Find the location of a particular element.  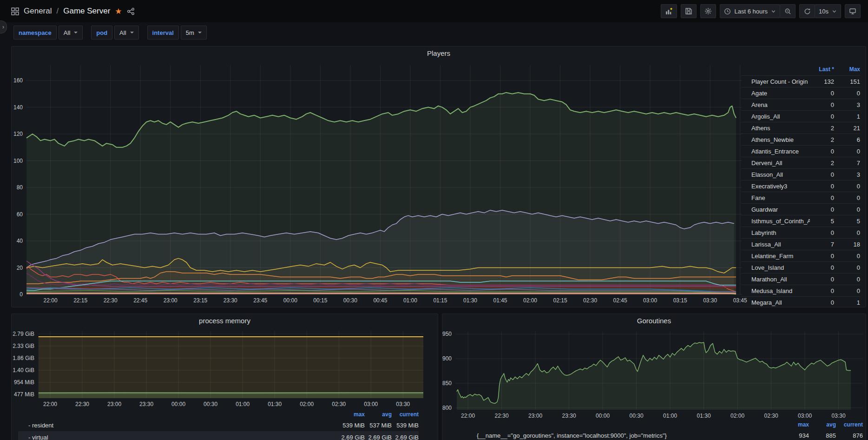

sidebar-expand-chevron-icon: › is located at coordinates (4, 27).